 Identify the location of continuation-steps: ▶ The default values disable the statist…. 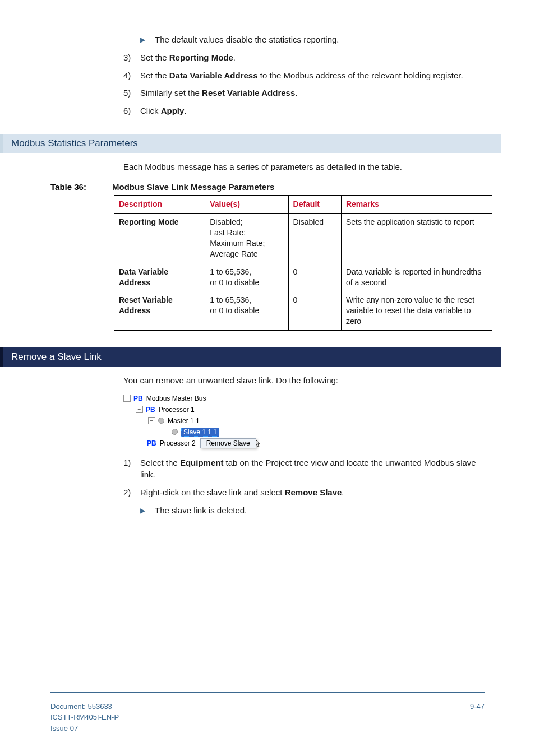
(304, 75).